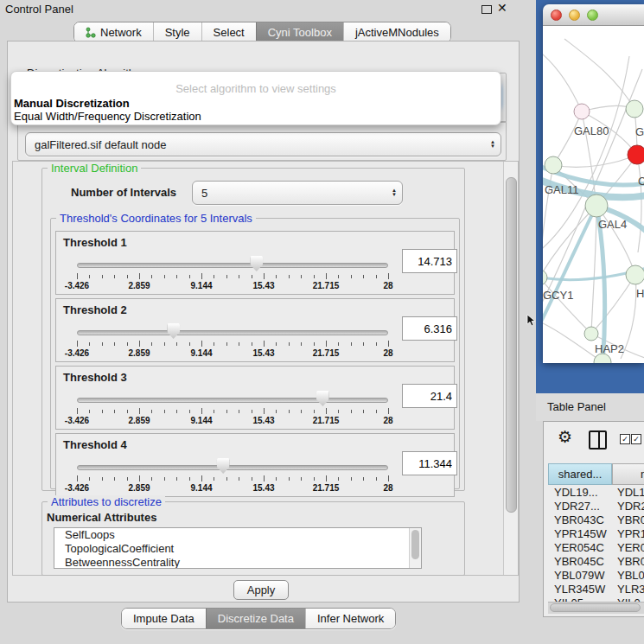 This screenshot has height=644, width=644. What do you see at coordinates (510, 368) in the screenshot?
I see `settings-vertical-scrollbar` at bounding box center [510, 368].